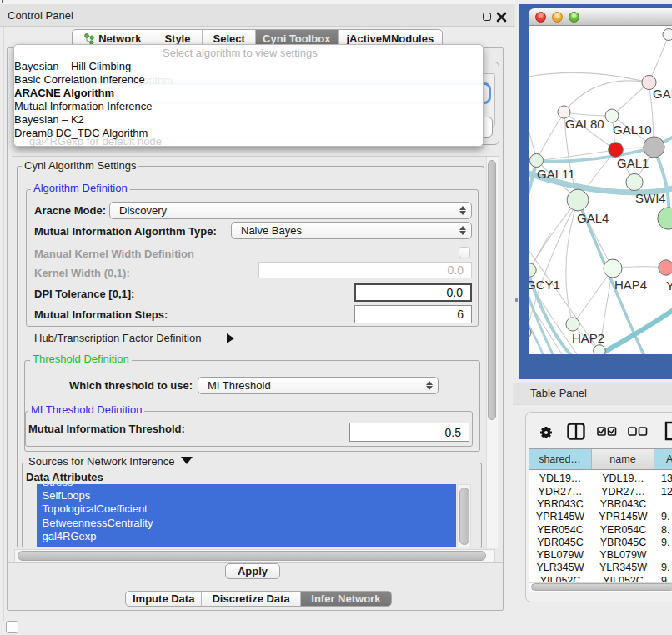  Describe the element at coordinates (125, 232) in the screenshot. I see `mi-algorithm-type-label: Mutual Information Algorithm Type:` at that location.